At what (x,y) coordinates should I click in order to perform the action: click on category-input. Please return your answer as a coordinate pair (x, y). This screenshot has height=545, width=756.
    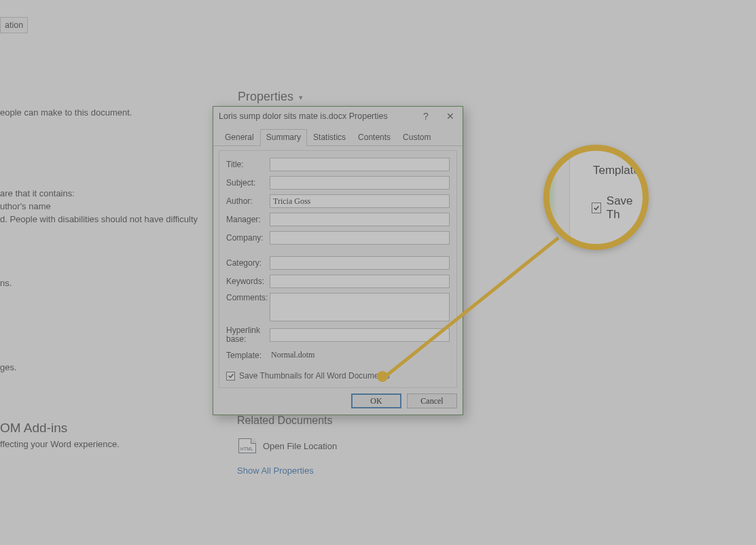
    Looking at the image, I should click on (360, 263).